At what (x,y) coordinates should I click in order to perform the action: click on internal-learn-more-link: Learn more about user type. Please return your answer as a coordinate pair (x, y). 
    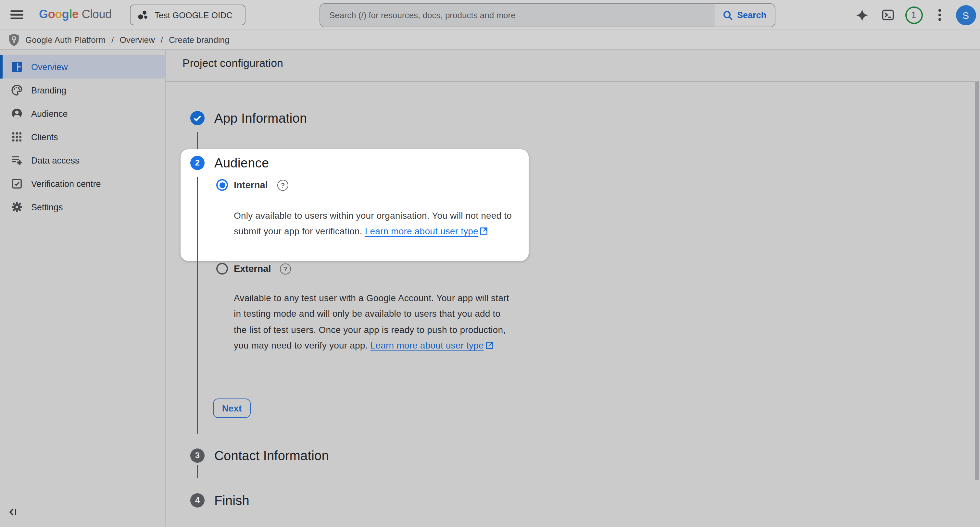
    Looking at the image, I should click on (426, 231).